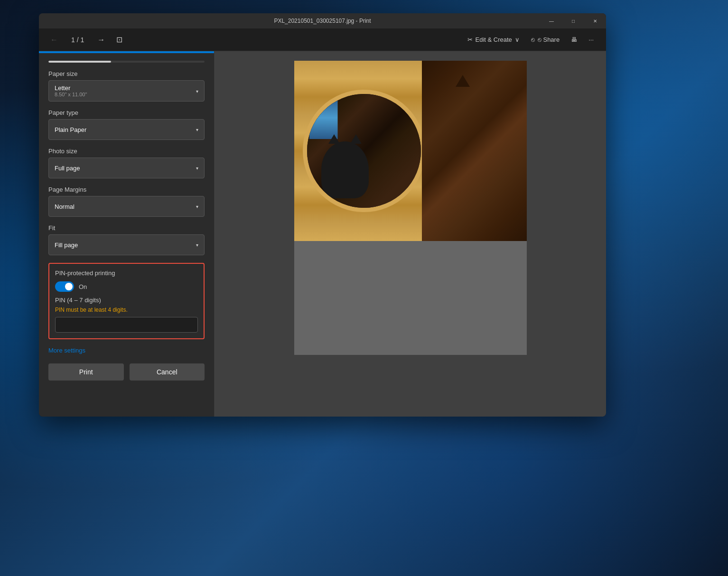 Image resolution: width=728 pixels, height=576 pixels. Describe the element at coordinates (364, 151) in the screenshot. I see `cats-inside` at that location.